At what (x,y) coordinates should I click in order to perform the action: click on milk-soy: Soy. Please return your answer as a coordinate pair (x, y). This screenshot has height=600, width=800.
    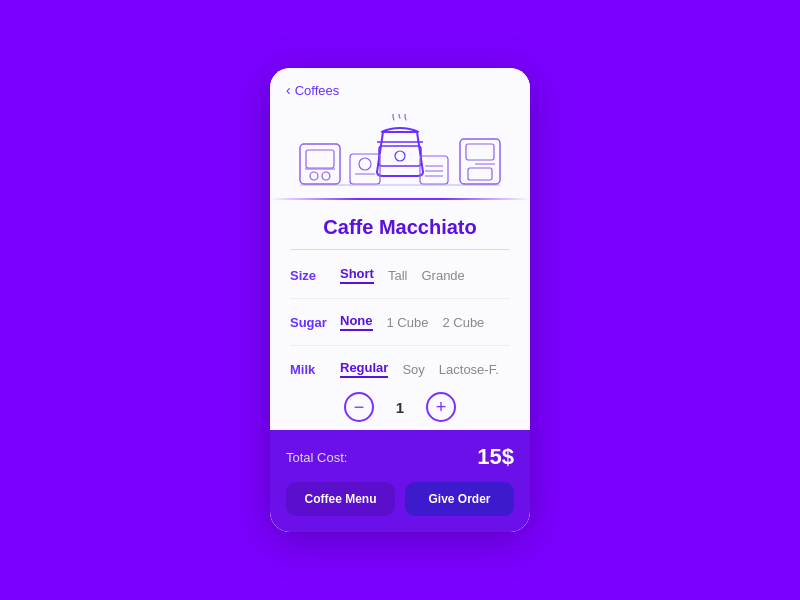
    Looking at the image, I should click on (413, 370).